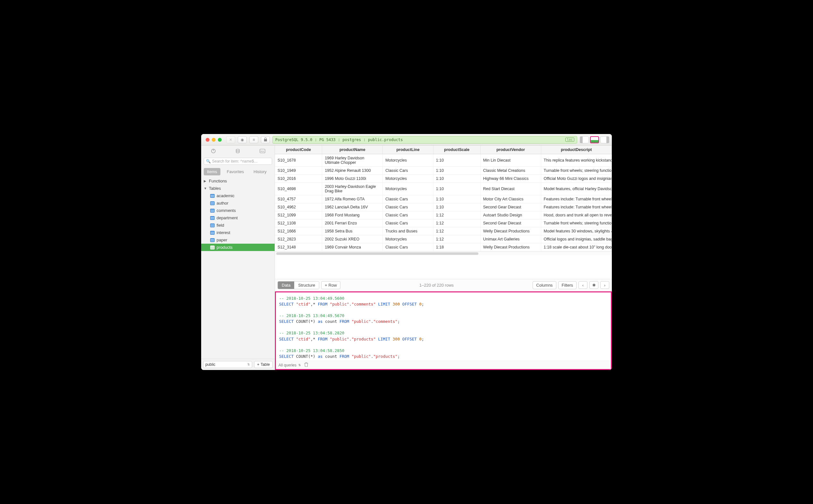 The height and width of the screenshot is (504, 813). I want to click on cell: This replica features working kickstand,…, so click(576, 161).